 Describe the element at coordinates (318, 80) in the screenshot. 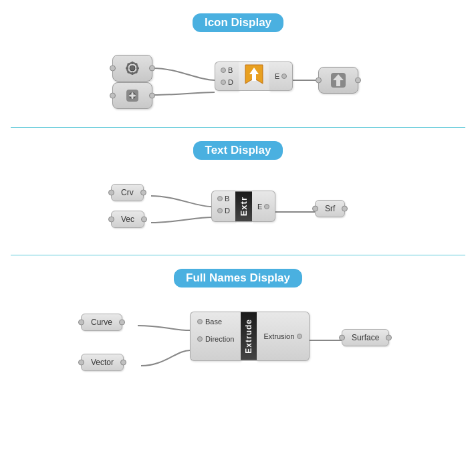

I see `output-left-port` at that location.